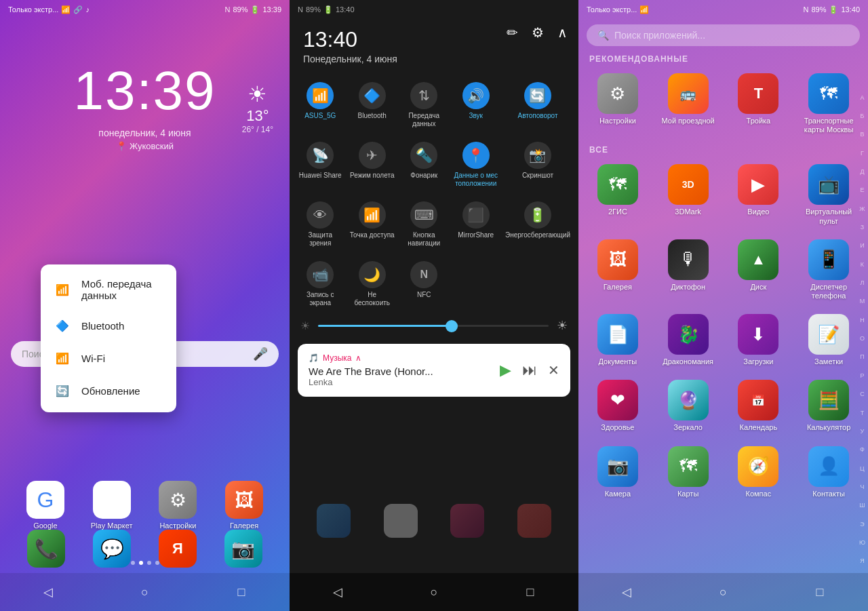  Describe the element at coordinates (553, 370) in the screenshot. I see `close-music-btn: ✕` at that location.